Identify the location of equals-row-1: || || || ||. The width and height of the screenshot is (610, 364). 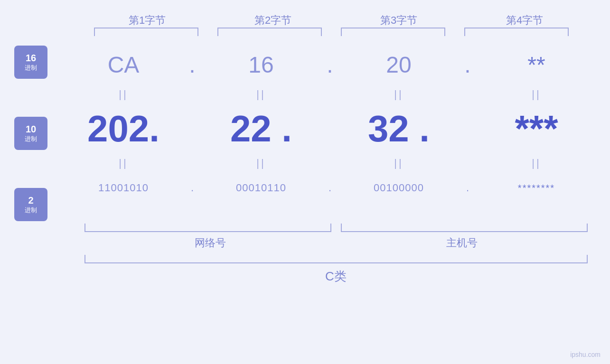
(336, 94).